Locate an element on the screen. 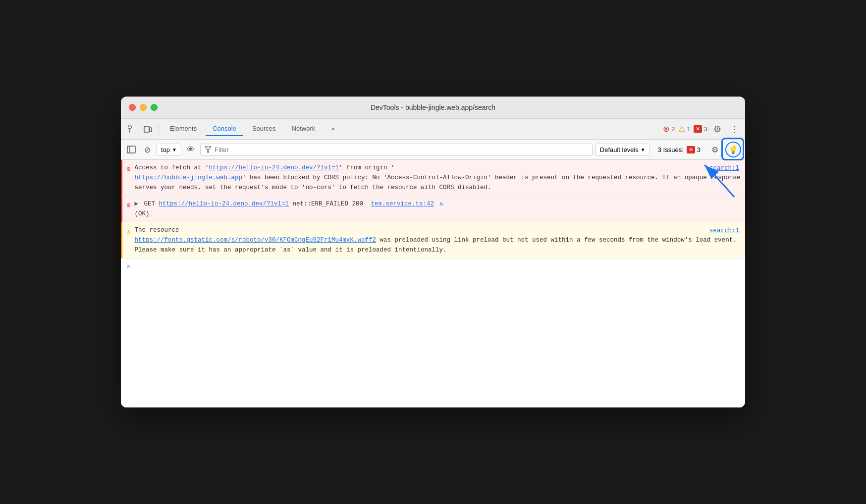  console-entry-cors-error: ⊗ Access to fetch at 'https://hello-io-2… is located at coordinates (433, 178).